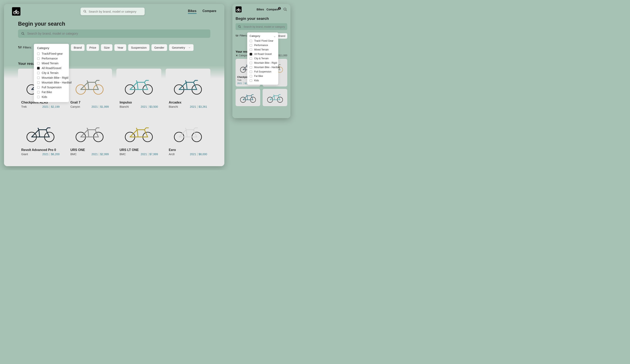 The image size is (630, 364). I want to click on logo-mobile, so click(238, 9).